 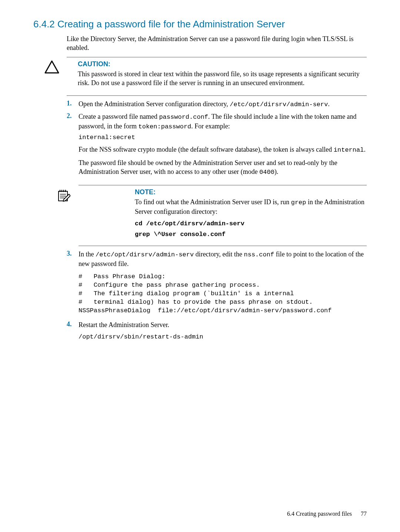 I want to click on code-block: /opt/dirsrv/sbin/restart-ds-admin, so click(x=223, y=337).